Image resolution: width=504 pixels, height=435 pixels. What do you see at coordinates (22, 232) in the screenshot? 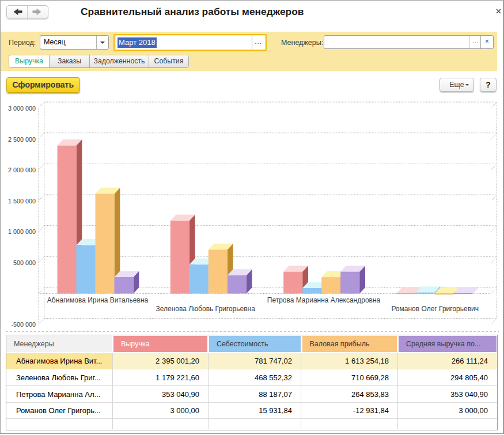
I see `svg-text: 1 000 000` at bounding box center [22, 232].